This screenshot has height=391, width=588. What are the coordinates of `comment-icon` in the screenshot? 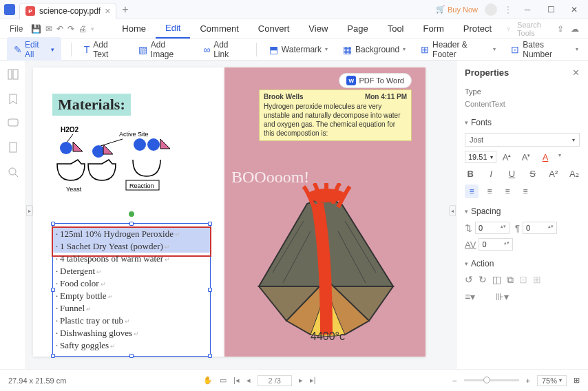 It's located at (13, 123).